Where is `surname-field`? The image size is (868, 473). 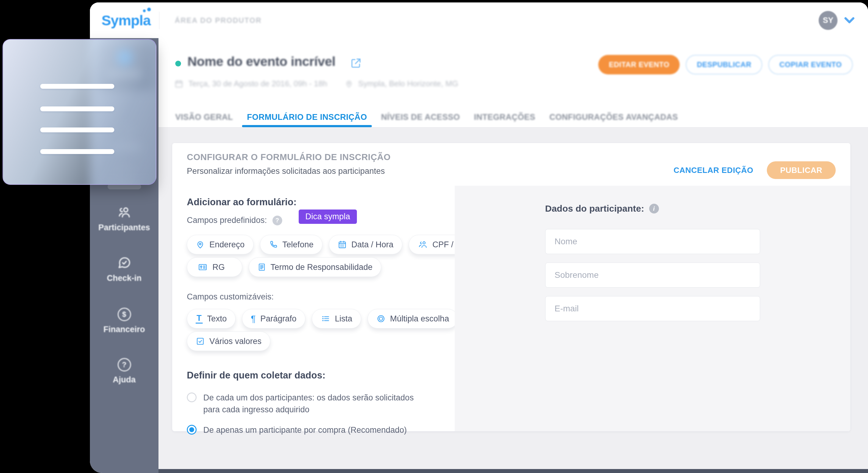
surname-field is located at coordinates (653, 275).